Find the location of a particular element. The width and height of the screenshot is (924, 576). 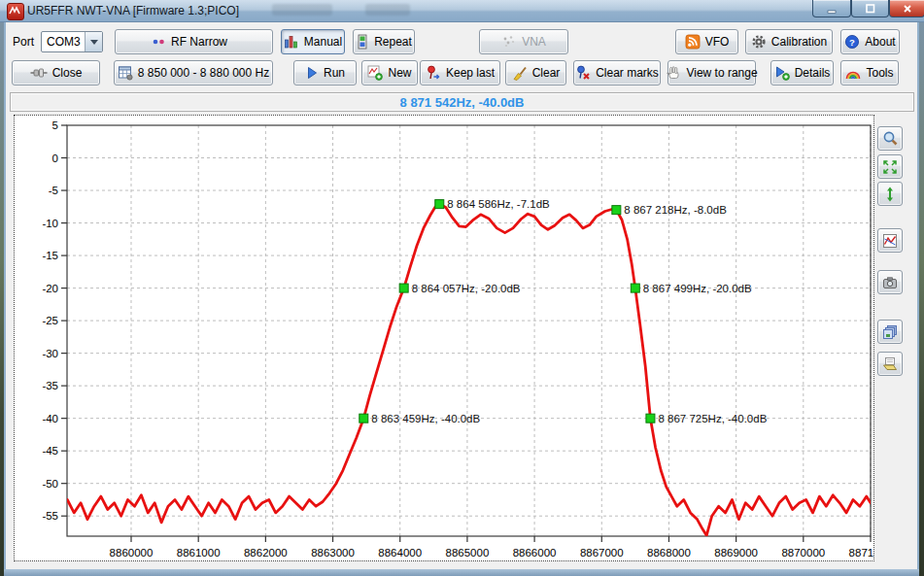

y-axis-tick-label: -10 is located at coordinates (51, 223).